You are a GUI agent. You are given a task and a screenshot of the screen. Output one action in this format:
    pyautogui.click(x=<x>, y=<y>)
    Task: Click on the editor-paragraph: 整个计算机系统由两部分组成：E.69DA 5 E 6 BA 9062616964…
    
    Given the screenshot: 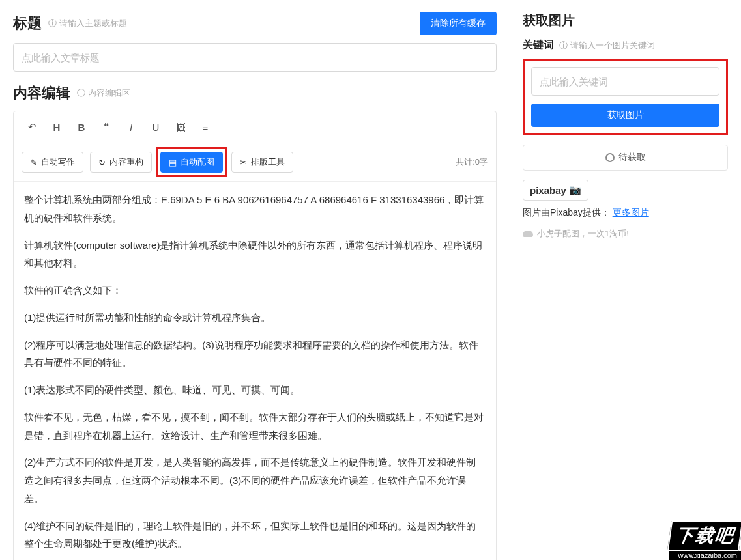 What is the action you would take?
    pyautogui.click(x=255, y=209)
    